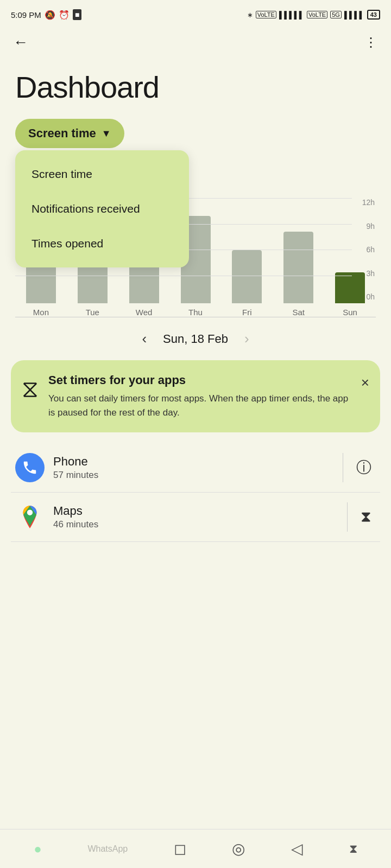 Image resolution: width=391 pixels, height=868 pixels. What do you see at coordinates (314, 15) in the screenshot?
I see `status-right: ∗ VoLTE ▌▌▌▌▌ VoLTE 5G ▌▌▌▌ 43` at bounding box center [314, 15].